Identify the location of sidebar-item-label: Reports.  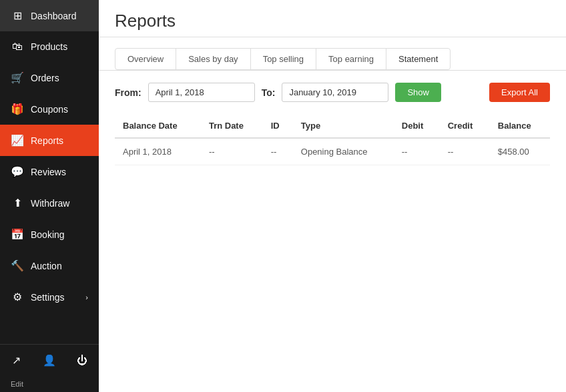
(47, 141).